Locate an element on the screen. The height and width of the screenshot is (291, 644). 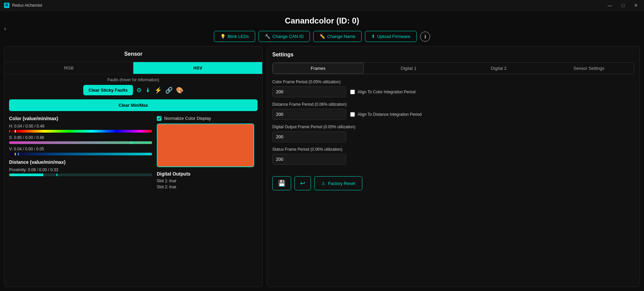
titlebar-controls: — □ ✕ is located at coordinates (623, 5).